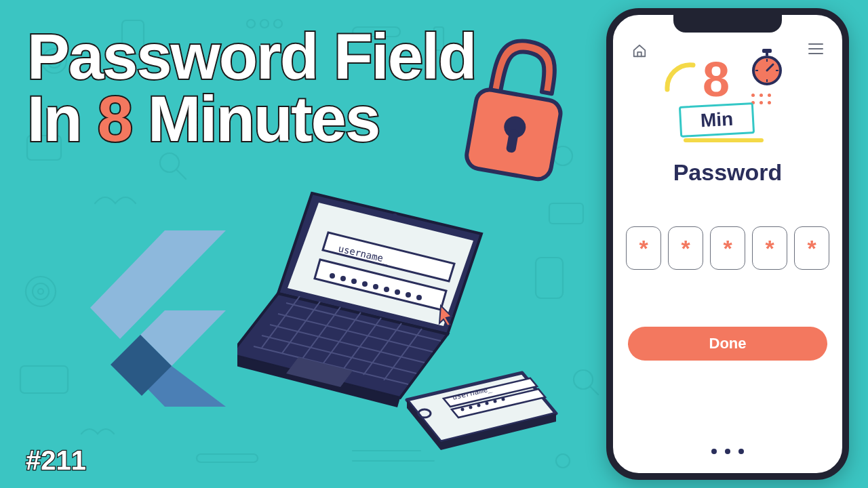  I want to click on menu-icon, so click(816, 52).